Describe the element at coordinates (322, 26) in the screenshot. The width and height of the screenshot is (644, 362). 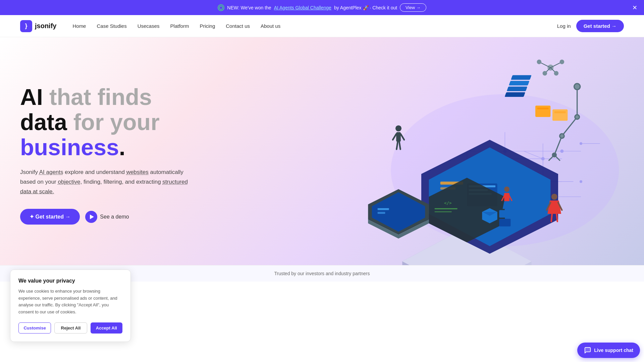
I see `main-nav: } jsonify Home Case Studies Usecases Pla…` at that location.